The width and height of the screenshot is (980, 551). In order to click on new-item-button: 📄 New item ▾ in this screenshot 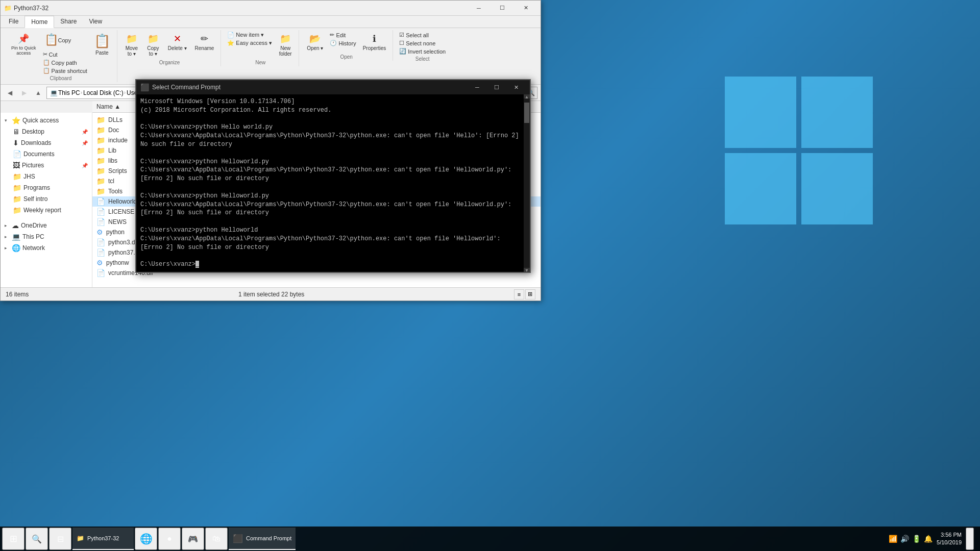, I will do `click(250, 35)`.